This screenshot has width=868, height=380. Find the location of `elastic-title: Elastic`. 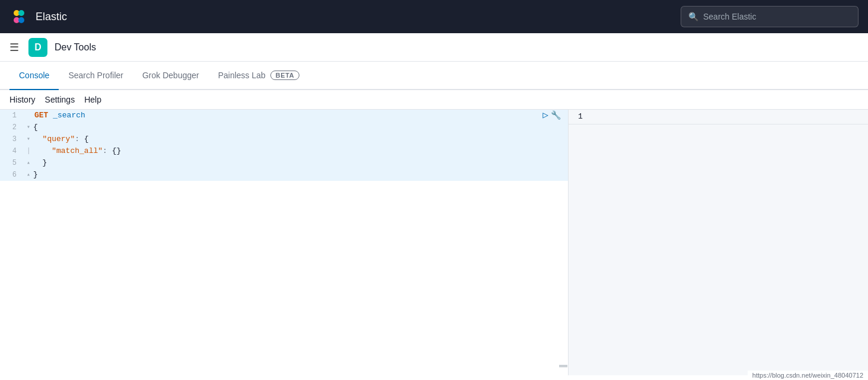

elastic-title: Elastic is located at coordinates (51, 17).